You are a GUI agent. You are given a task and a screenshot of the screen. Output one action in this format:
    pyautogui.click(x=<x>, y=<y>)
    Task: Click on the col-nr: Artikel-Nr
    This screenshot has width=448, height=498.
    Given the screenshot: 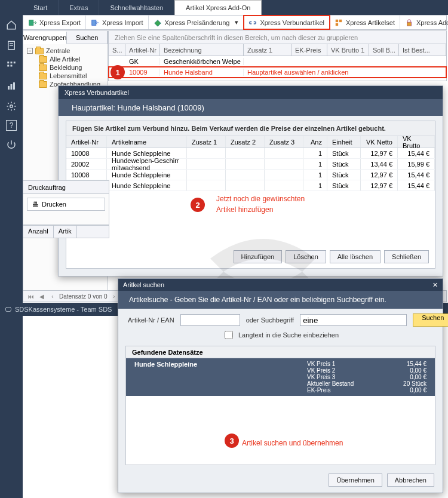 What is the action you would take?
    pyautogui.click(x=143, y=50)
    